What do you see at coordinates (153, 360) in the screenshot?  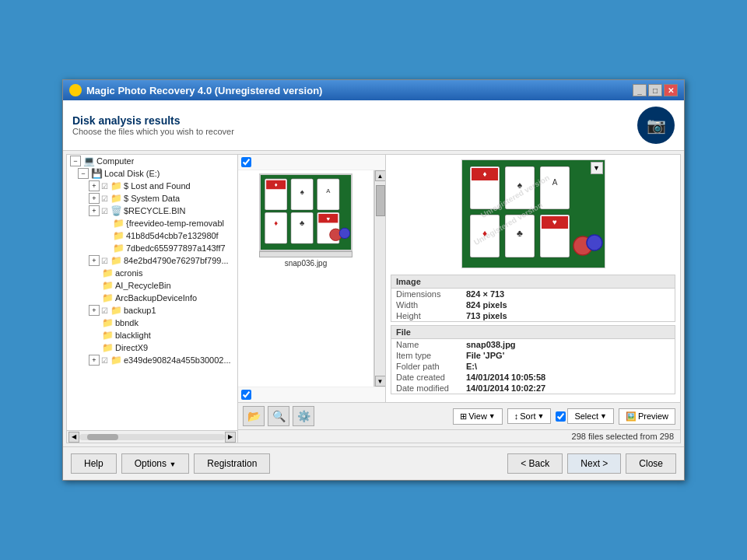 I see `tree-item-e349de: + ☑ 📁 e349de90824a455b30002...` at bounding box center [153, 360].